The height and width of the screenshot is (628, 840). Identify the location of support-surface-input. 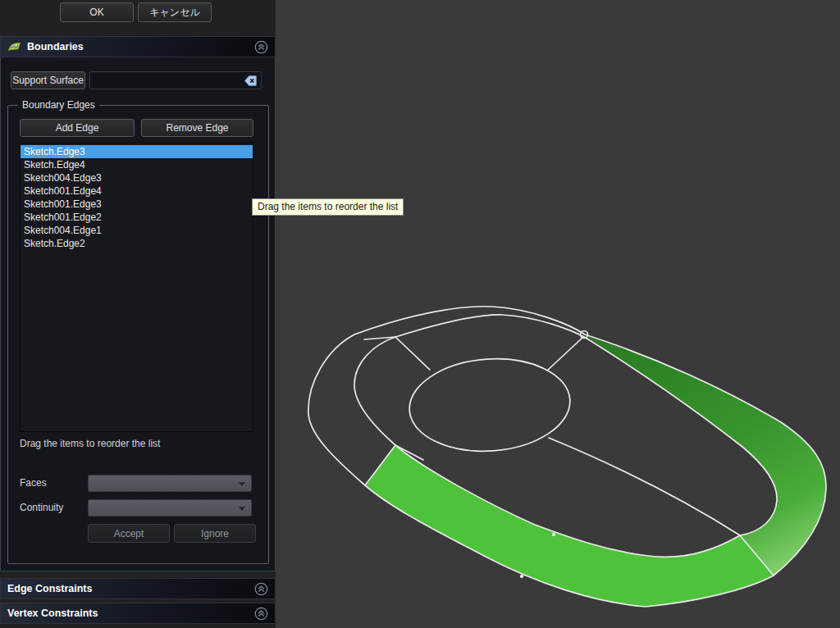
(176, 80).